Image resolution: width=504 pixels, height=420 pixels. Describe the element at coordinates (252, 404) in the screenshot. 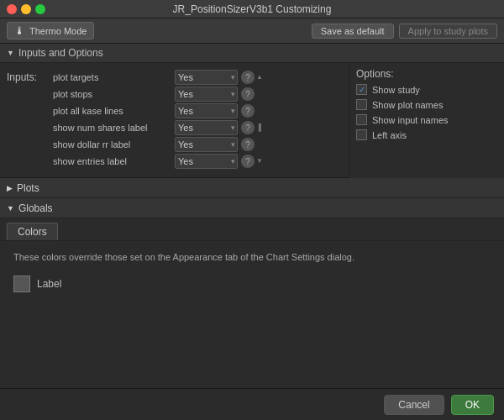

I see `bottom-bar: Cancel OK` at that location.